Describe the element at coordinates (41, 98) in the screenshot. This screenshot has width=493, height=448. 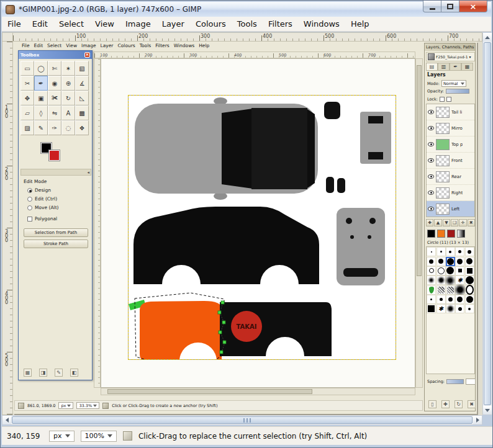
I see `gimp-tool-icon: ▣` at that location.